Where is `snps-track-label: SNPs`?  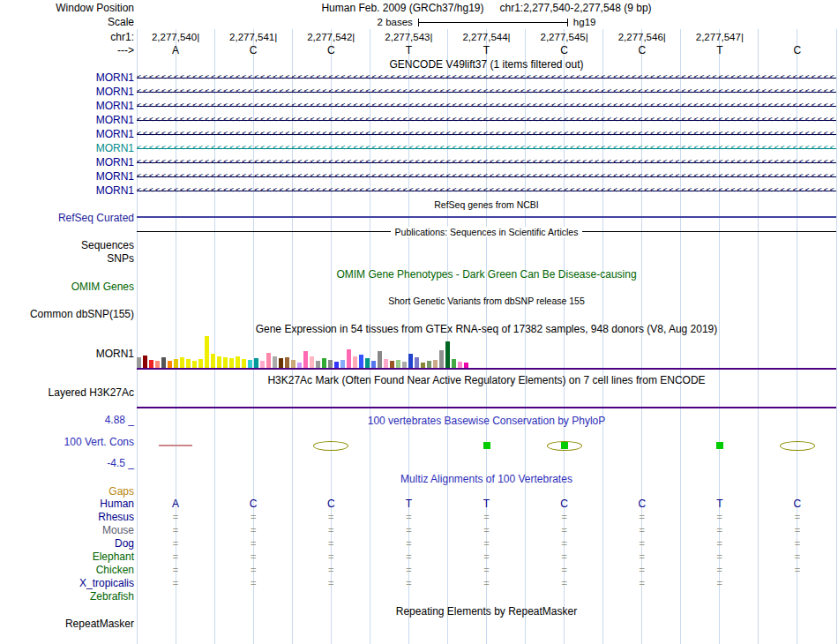
snps-track-label: SNPs is located at coordinates (120, 258).